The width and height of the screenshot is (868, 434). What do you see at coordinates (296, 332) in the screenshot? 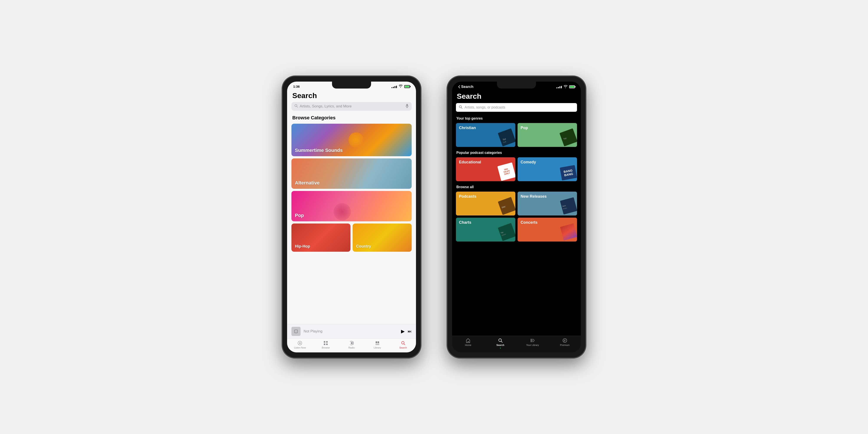
I see `now-playing-icon: ♪` at bounding box center [296, 332].